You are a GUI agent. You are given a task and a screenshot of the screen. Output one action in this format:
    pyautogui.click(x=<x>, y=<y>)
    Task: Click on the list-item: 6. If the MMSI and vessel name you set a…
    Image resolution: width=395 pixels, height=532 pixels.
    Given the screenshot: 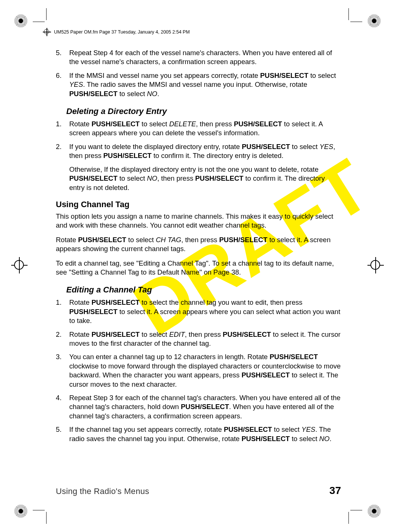 What is the action you would take?
    pyautogui.click(x=198, y=85)
    